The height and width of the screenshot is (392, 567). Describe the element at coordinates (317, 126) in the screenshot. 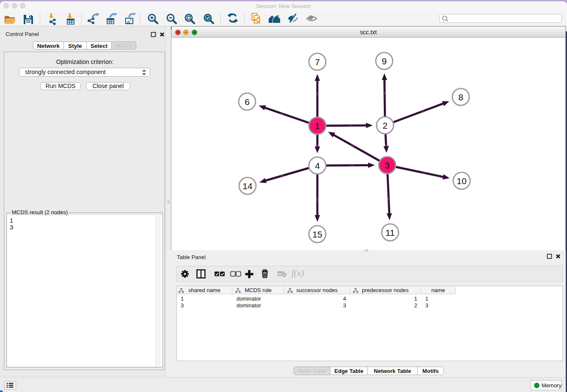

I see `svg-text: 1` at that location.